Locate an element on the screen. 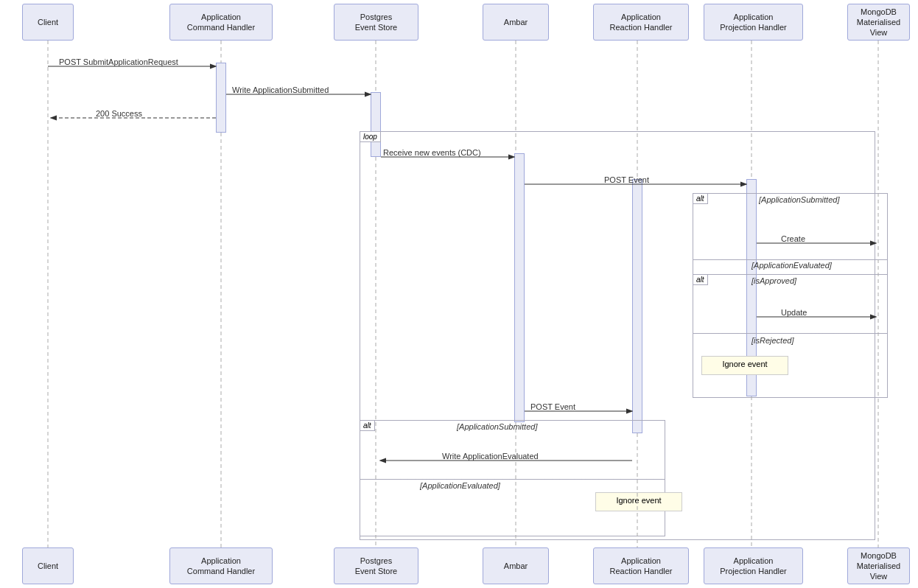 Image resolution: width=918 pixels, height=588 pixels. actor-mongodb-bottom: MongoDBMaterialised View is located at coordinates (878, 566).